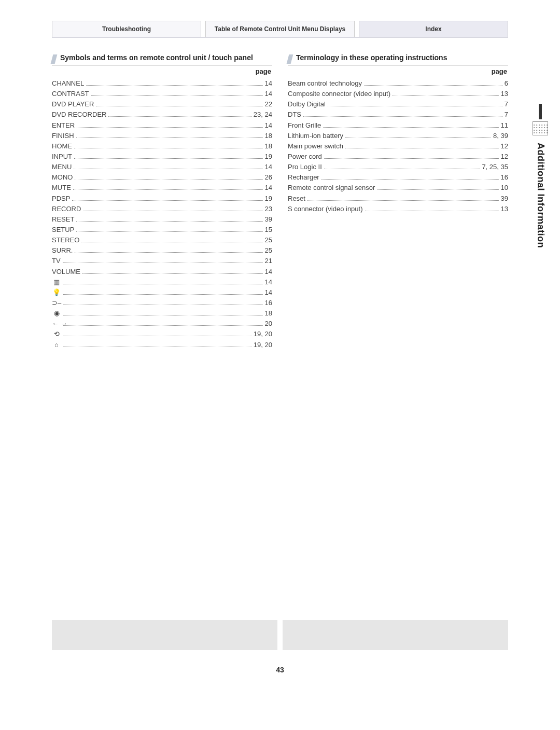 This screenshot has width=560, height=730. Describe the element at coordinates (162, 282) in the screenshot. I see `index-entry: ▥14` at that location.